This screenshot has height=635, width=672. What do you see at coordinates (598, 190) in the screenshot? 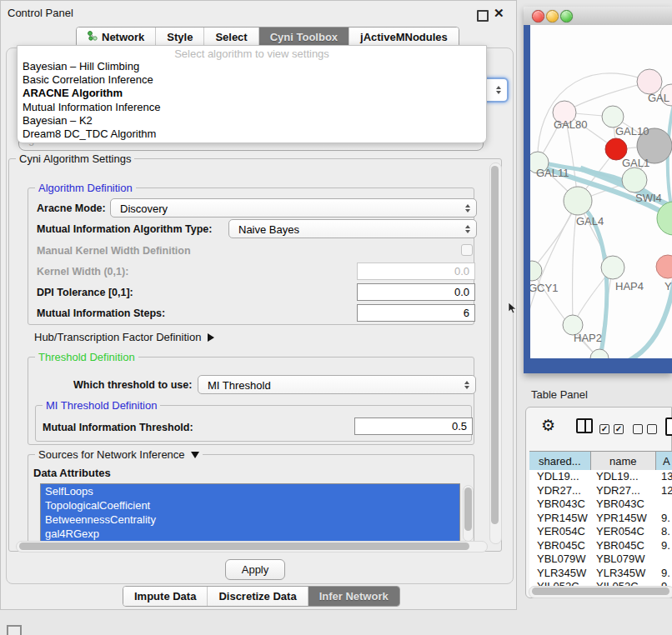
I see `network-view-window: GAL80 GAL10 GAL1 GAL11 SWI4 GAL4 GCY1 HA…` at bounding box center [598, 190].